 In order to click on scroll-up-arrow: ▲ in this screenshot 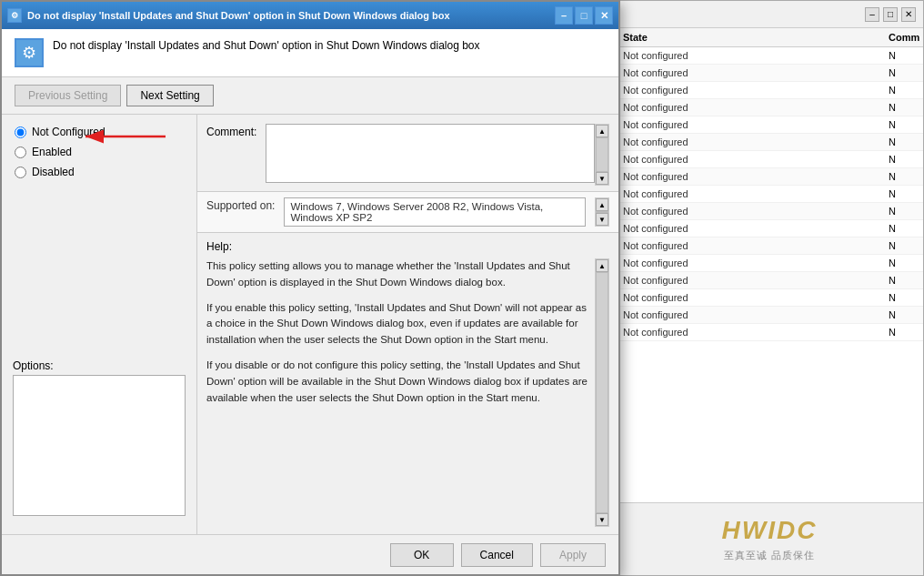, I will do `click(602, 131)`.